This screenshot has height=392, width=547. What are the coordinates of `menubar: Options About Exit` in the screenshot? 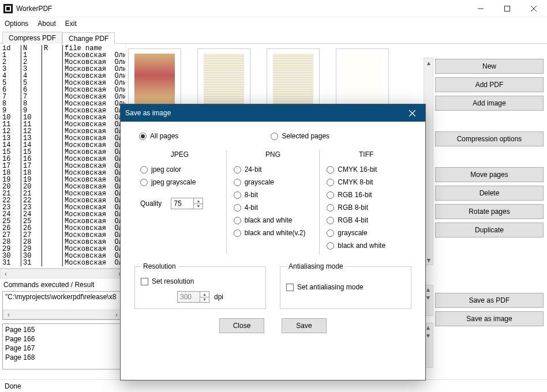 It's located at (274, 24).